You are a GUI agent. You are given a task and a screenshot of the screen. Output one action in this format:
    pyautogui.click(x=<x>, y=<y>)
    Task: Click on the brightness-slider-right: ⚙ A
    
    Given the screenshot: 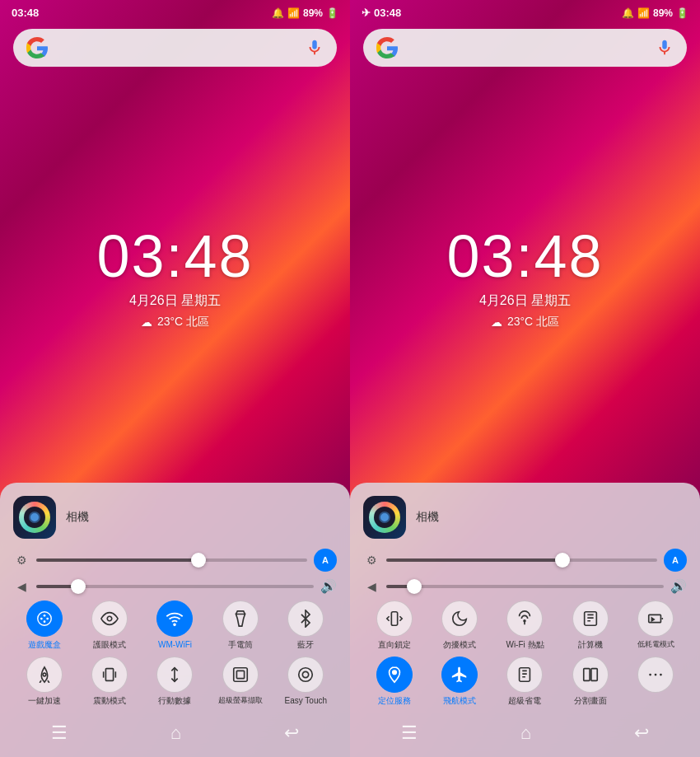 What is the action you would take?
    pyautogui.click(x=525, y=560)
    